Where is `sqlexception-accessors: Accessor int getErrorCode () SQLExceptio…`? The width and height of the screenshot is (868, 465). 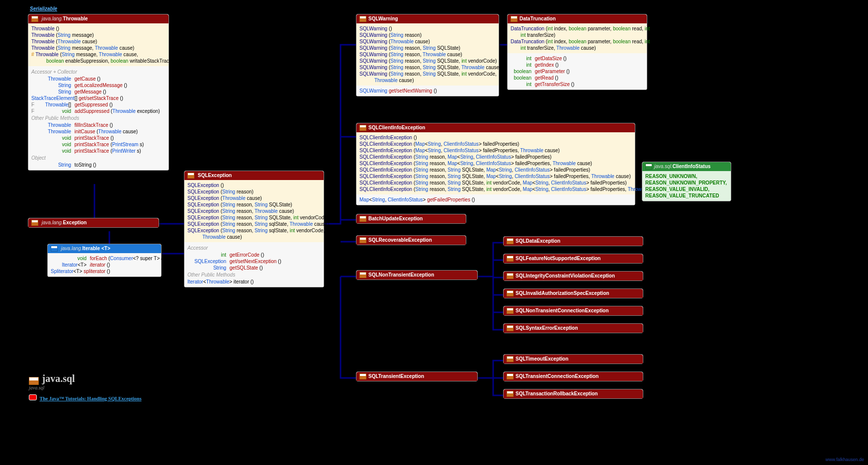 sqlexception-accessors: Accessor int getErrorCode () SQLExceptio… is located at coordinates (254, 265).